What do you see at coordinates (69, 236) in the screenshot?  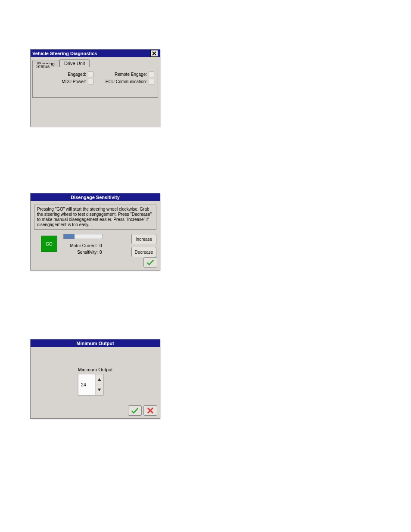 I see `progress-fill` at bounding box center [69, 236].